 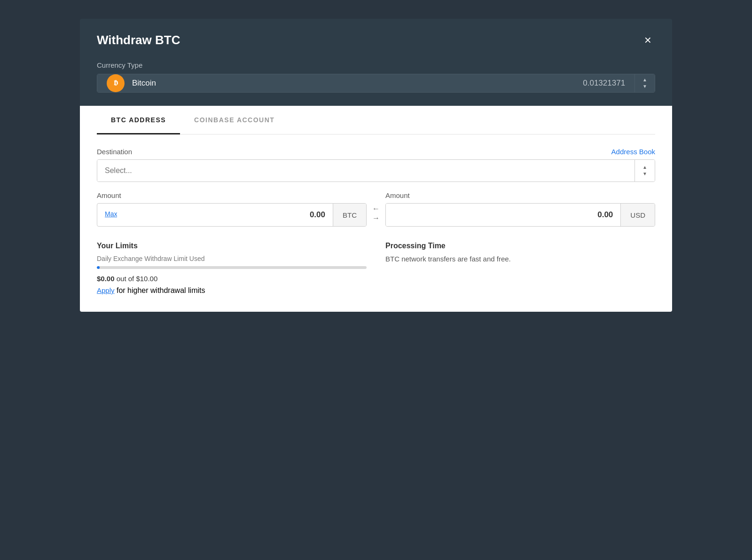 I want to click on used-amount: $0.00, so click(x=106, y=278).